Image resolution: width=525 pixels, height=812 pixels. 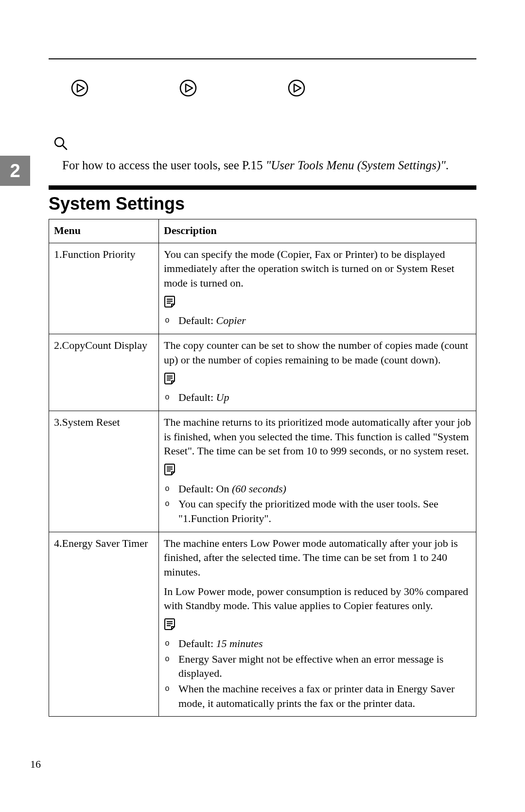 I want to click on menu-cell: 4.Energy Saver Timer, so click(x=104, y=624).